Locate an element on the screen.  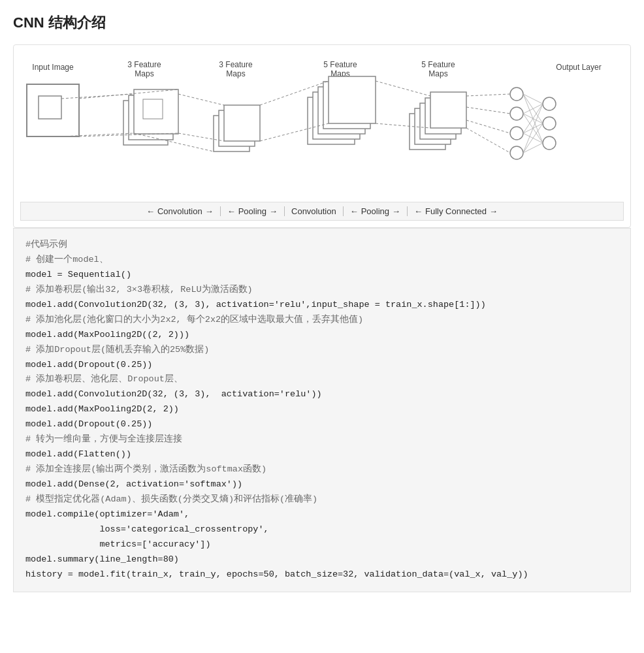
label-fmap1b: Maps is located at coordinates (144, 74).